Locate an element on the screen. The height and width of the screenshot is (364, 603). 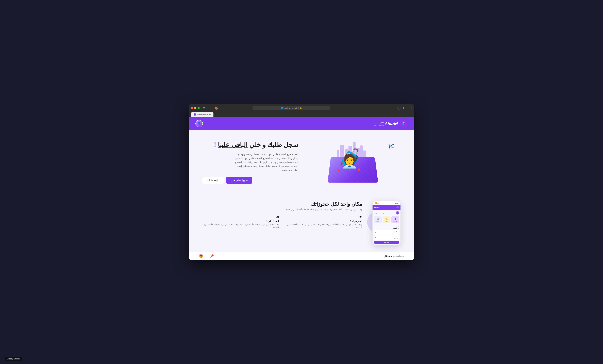
phone-trip-card-1: رحلة تونس مبكرة للحجز ● is located at coordinates (387, 232).